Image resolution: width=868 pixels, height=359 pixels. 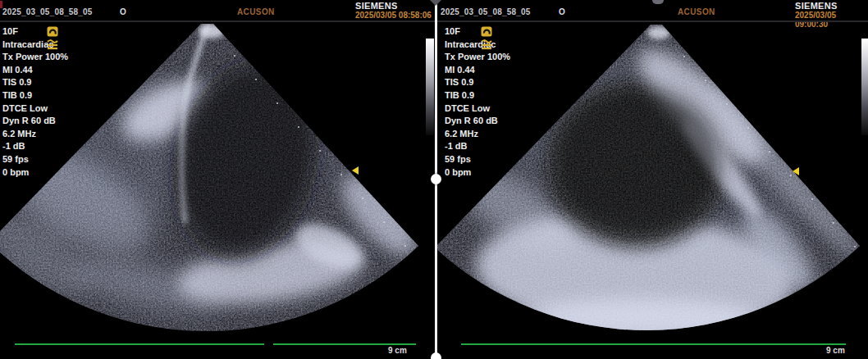 What do you see at coordinates (2, 5) in the screenshot?
I see `corner-artifact-mark` at bounding box center [2, 5].